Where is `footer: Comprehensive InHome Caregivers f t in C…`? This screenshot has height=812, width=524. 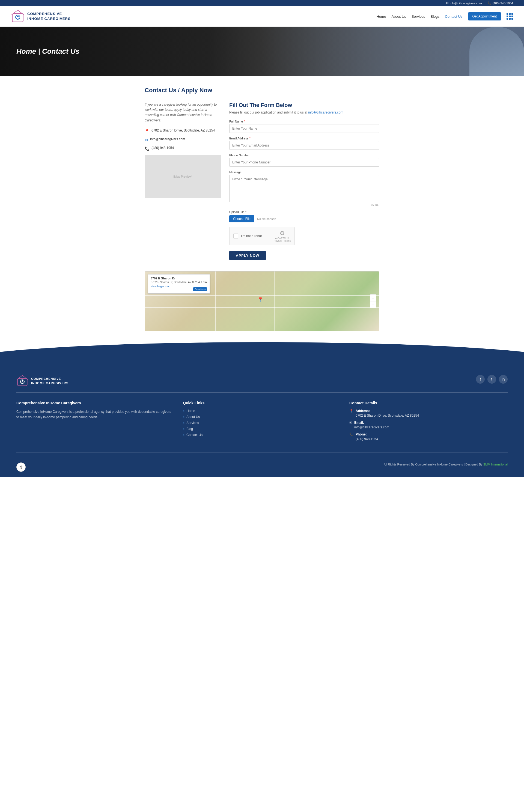 footer: Comprehensive InHome Caregivers f t in C… is located at coordinates (262, 420).